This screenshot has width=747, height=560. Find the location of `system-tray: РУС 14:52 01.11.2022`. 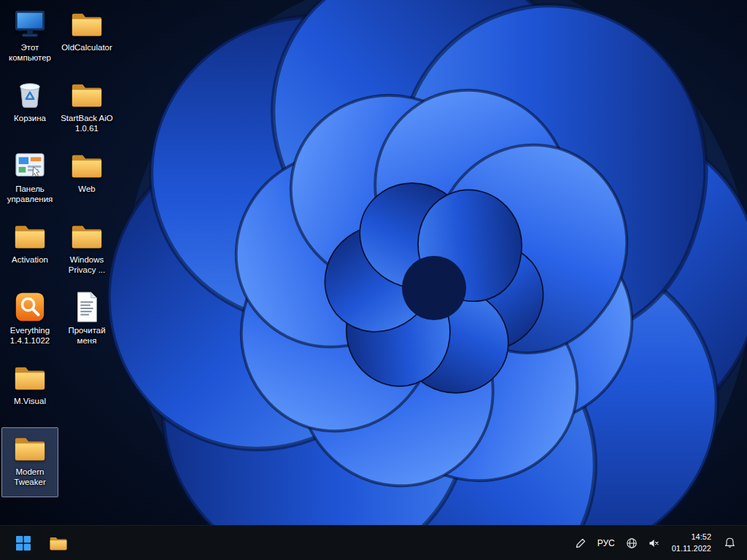

system-tray: РУС 14:52 01.11.2022 is located at coordinates (659, 543).